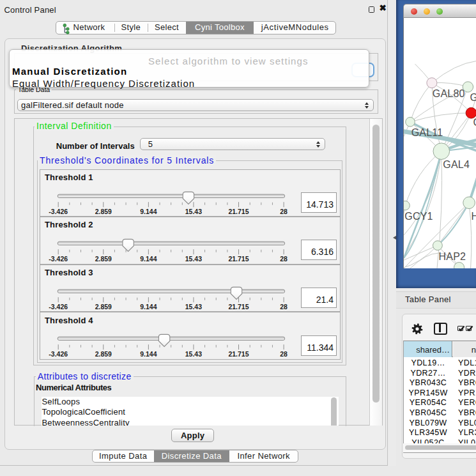 Image resolution: width=476 pixels, height=476 pixels. What do you see at coordinates (419, 216) in the screenshot?
I see `svg-text: GCY1` at bounding box center [419, 216].